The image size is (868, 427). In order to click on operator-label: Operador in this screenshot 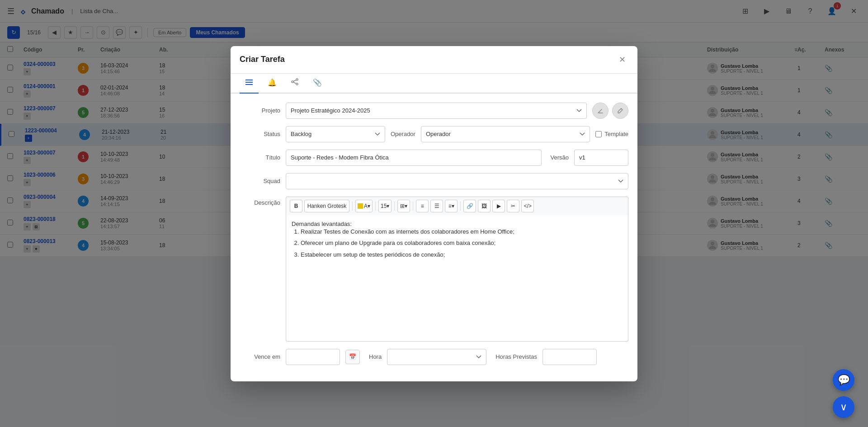, I will do `click(403, 134)`.